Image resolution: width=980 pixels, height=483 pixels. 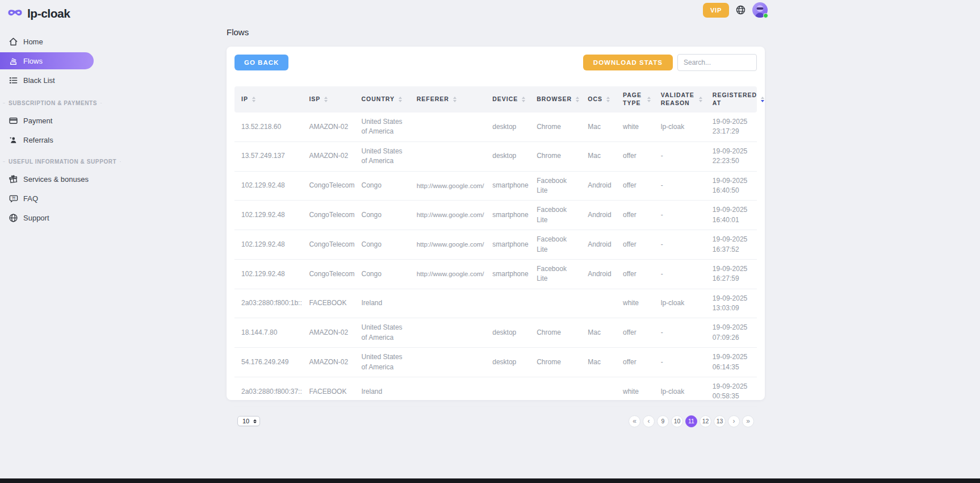 What do you see at coordinates (255, 422) in the screenshot?
I see `stepper-icon` at bounding box center [255, 422].